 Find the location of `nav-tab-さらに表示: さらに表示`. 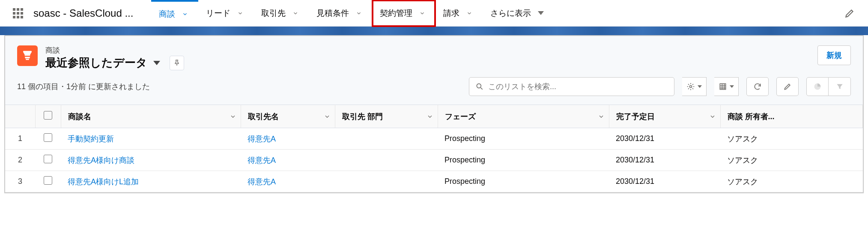

nav-tab-さらに表示: さらに表示 is located at coordinates (518, 13).